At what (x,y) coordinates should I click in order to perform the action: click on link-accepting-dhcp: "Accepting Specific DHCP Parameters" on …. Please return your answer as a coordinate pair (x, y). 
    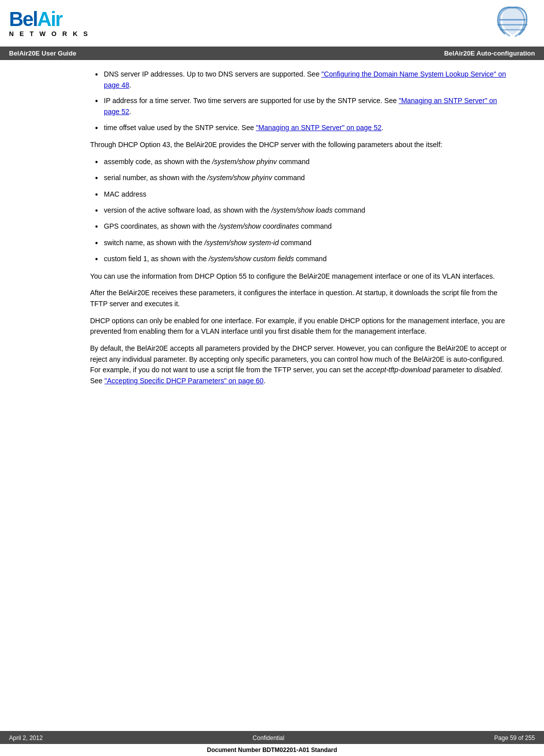
    Looking at the image, I should click on (184, 381).